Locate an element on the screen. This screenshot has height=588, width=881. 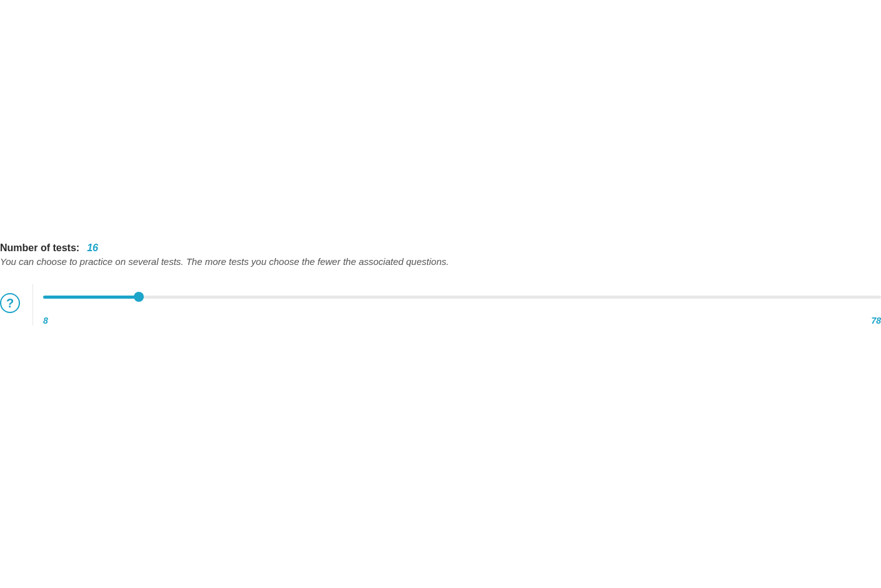
slider-description: You can choose to practice on several te… is located at coordinates (440, 261).